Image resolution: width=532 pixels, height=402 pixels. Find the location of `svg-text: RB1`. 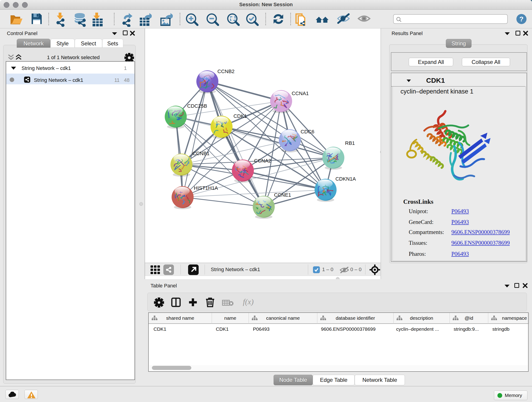

svg-text: RB1 is located at coordinates (350, 143).